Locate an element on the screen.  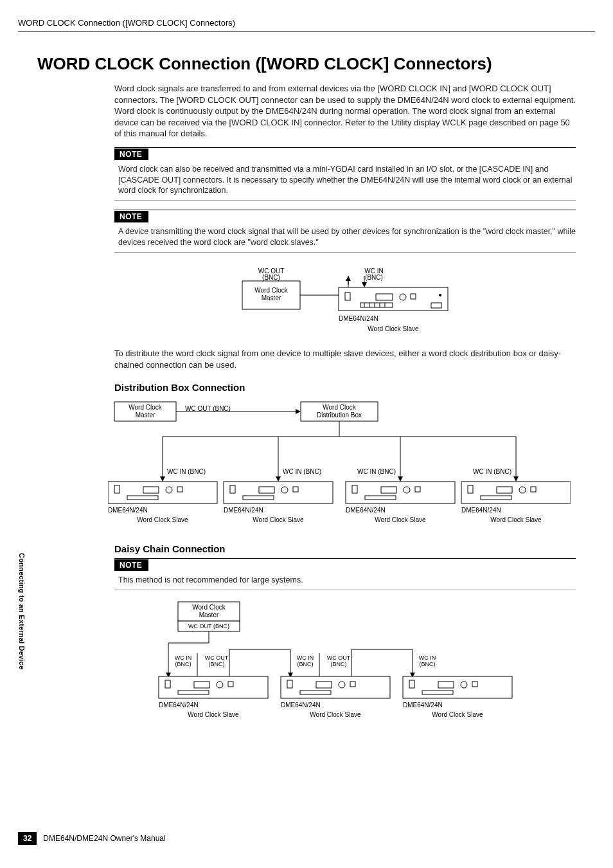
note-block-3: NOTE This method is not recommended for … is located at coordinates (345, 574).